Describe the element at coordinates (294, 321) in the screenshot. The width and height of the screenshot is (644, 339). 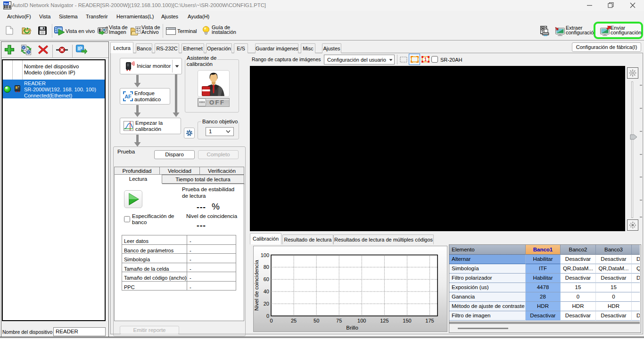
I see `svg-text: 25` at that location.